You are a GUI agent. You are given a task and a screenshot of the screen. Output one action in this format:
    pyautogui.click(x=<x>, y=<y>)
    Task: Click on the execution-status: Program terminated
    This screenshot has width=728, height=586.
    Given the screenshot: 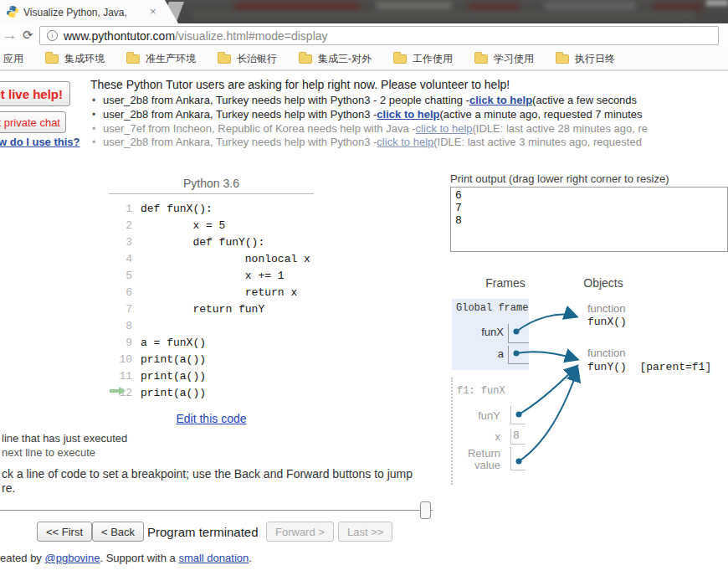 What is the action you would take?
    pyautogui.click(x=203, y=532)
    